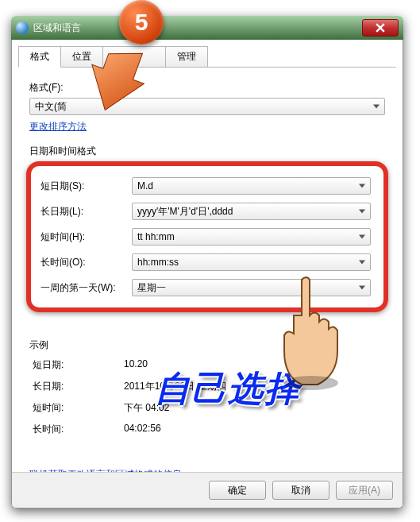 The image size is (420, 522). Describe the element at coordinates (22, 28) in the screenshot. I see `globe-icon` at that location.